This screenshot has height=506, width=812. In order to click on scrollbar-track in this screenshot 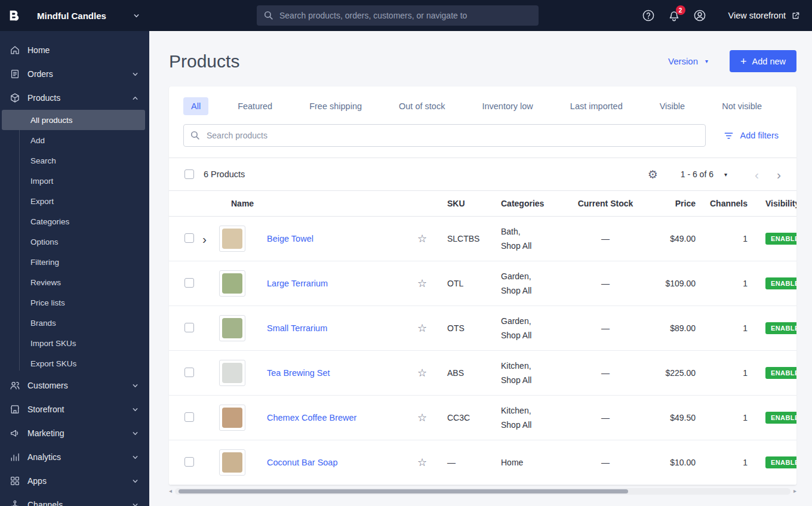, I will do `click(482, 492)`.